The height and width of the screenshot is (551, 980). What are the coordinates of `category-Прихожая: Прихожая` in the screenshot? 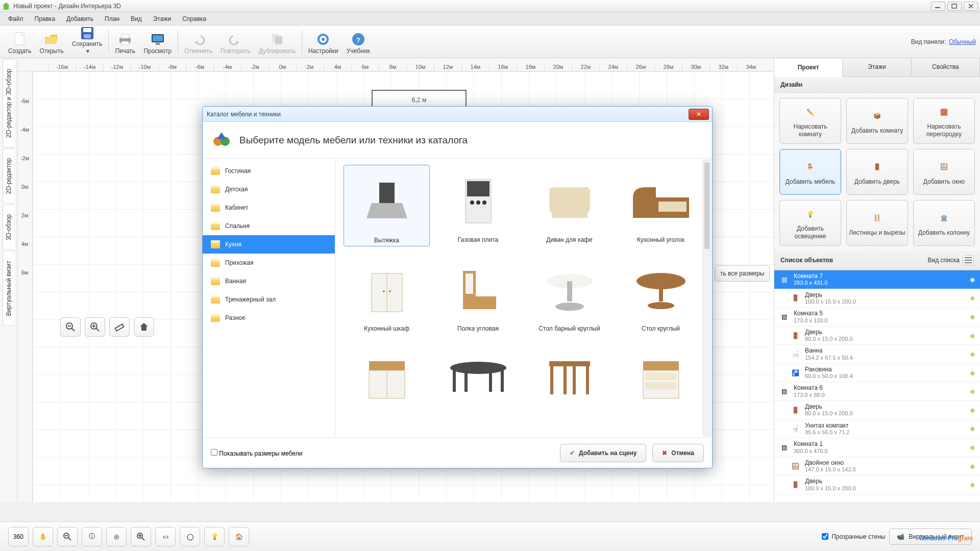 It's located at (268, 263).